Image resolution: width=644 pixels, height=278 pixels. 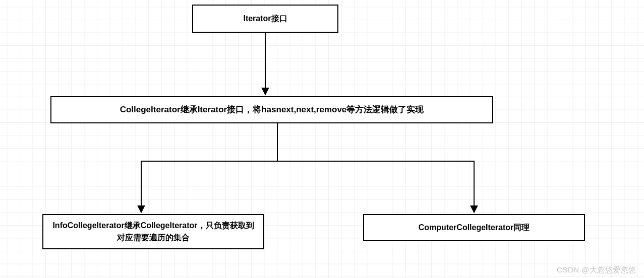 What do you see at coordinates (272, 110) in the screenshot?
I see `node-label: CollegeIterator继承Iterator接口，将hasnext,nex…` at bounding box center [272, 110].